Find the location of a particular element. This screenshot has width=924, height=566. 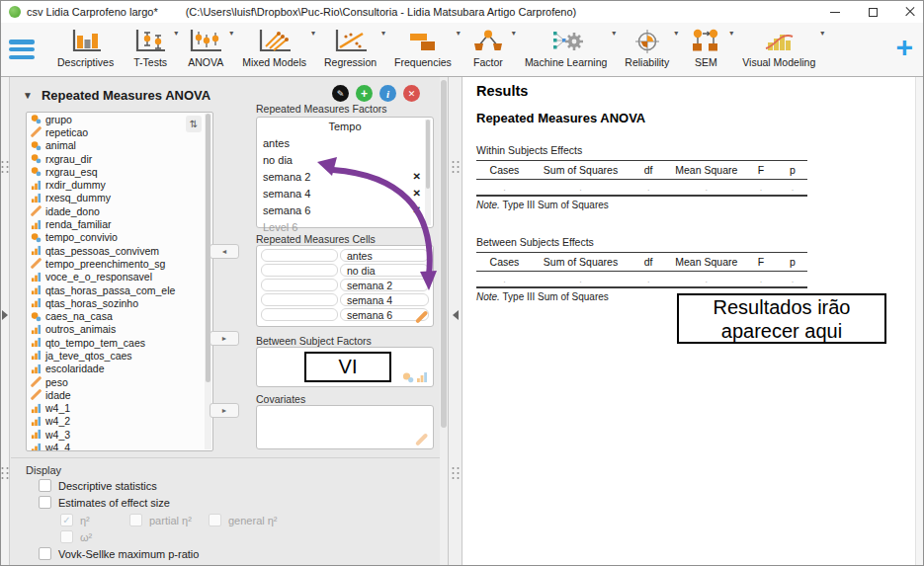

variable-item-repeticao: repeticao is located at coordinates (120, 132).